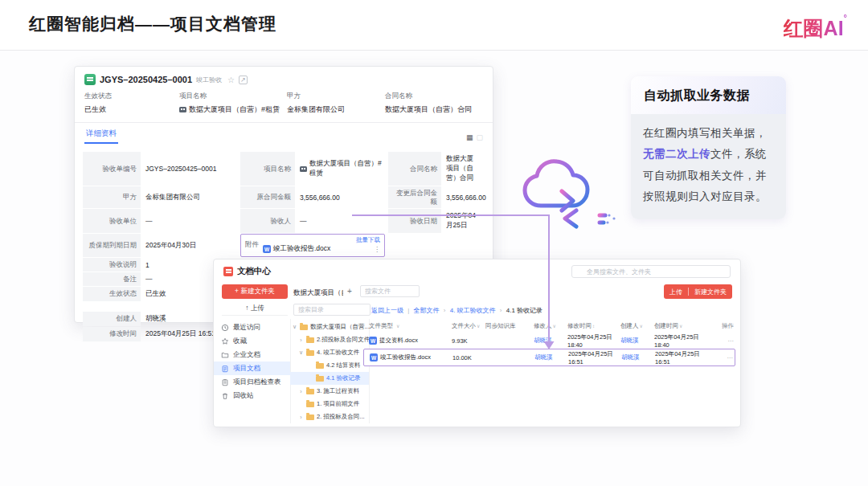 This screenshot has height=486, width=868. Describe the element at coordinates (330, 327) in the screenshot. I see `tree-item-root: ∨数据大厦项目（自营...` at that location.